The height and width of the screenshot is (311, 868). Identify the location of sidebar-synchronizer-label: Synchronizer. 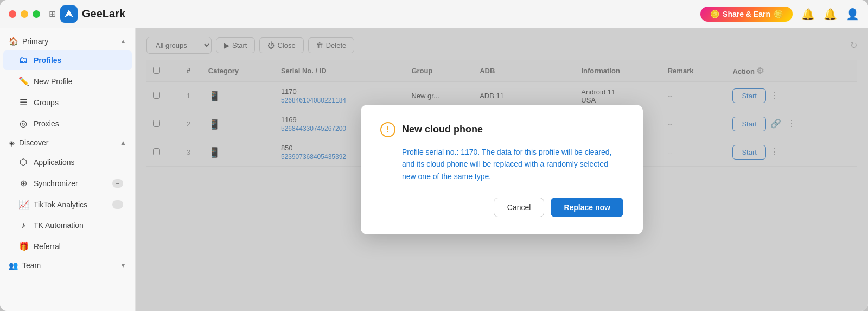
(56, 183).